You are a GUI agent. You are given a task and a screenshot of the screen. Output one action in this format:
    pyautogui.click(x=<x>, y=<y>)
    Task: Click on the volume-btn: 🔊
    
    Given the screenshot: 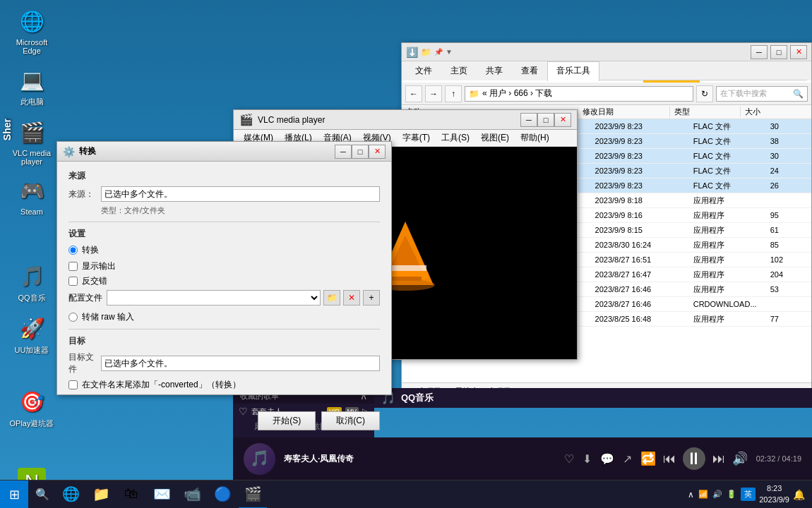 What is the action you would take?
    pyautogui.click(x=740, y=459)
    